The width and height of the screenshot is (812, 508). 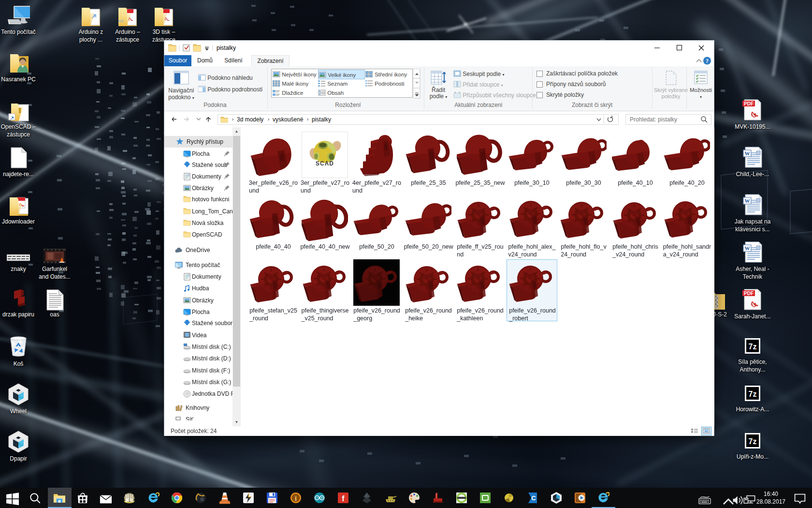 What do you see at coordinates (343, 498) in the screenshot?
I see `svg-text: f` at bounding box center [343, 498].